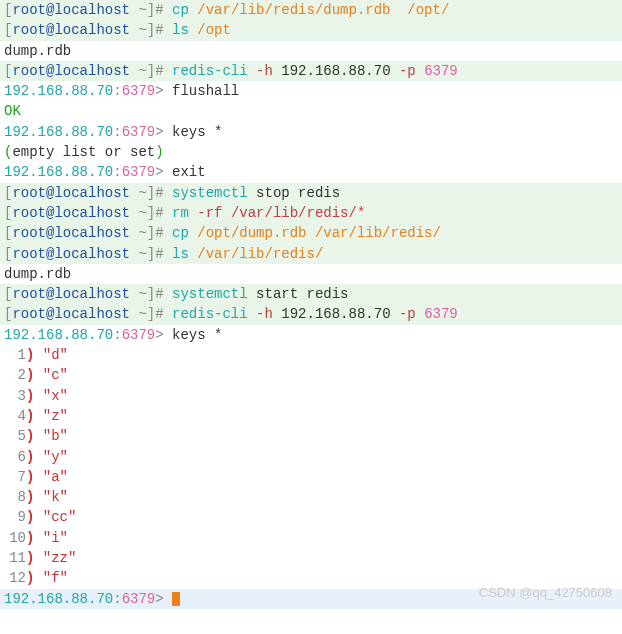 This screenshot has height=634, width=622. Describe the element at coordinates (311, 517) in the screenshot. I see `list-item: 9) "cc"` at that location.